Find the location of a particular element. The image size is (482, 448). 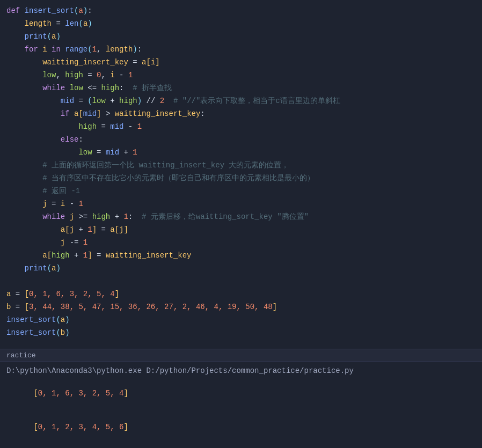

code-line-3: print(a) is located at coordinates (241, 36).